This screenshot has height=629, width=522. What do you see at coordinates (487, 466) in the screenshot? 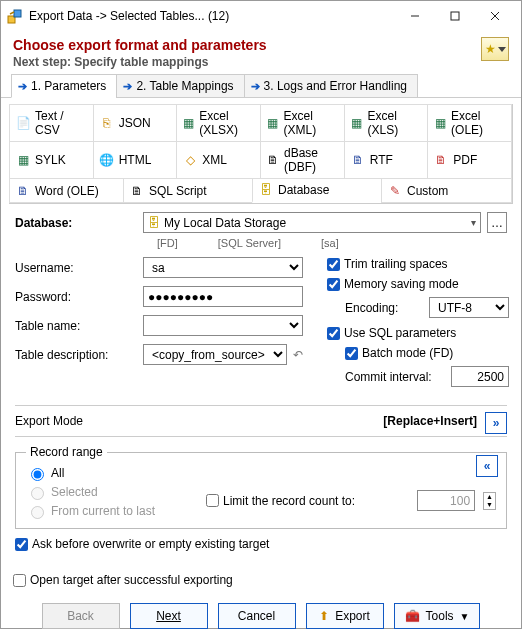
I see `record-range-collapse-button: «` at bounding box center [487, 466].